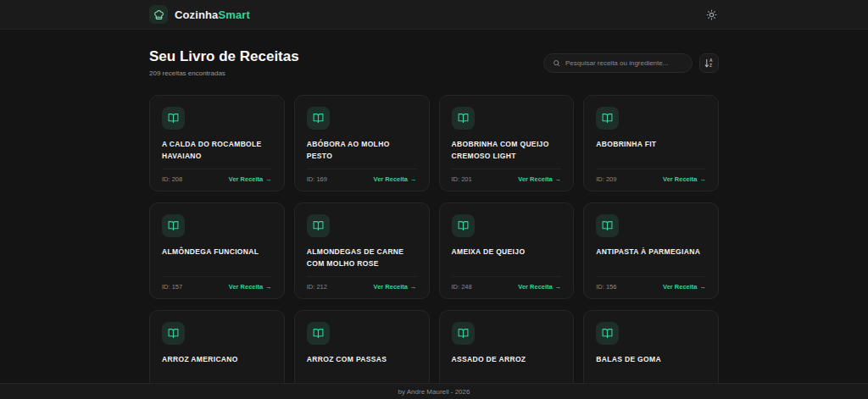 This screenshot has height=399, width=868. What do you see at coordinates (606, 286) in the screenshot?
I see `recipe-id: ID: 156` at bounding box center [606, 286].